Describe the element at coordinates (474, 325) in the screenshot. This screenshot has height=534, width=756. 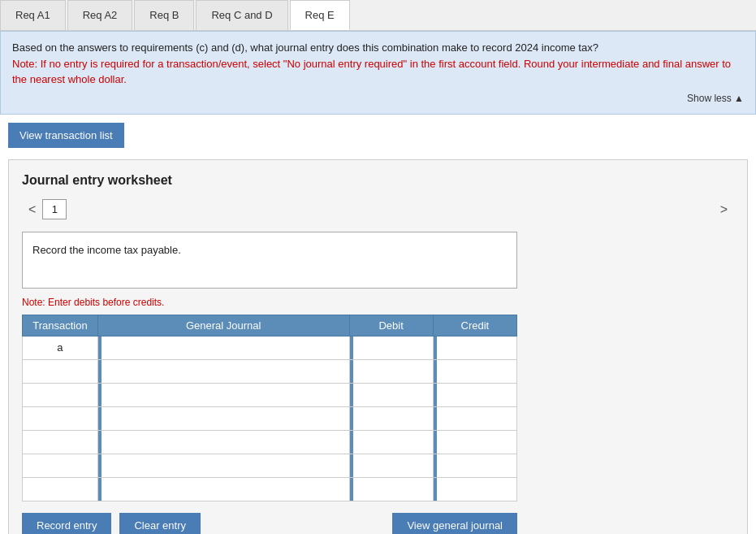
I see `col-header-credit: Credit` at that location.